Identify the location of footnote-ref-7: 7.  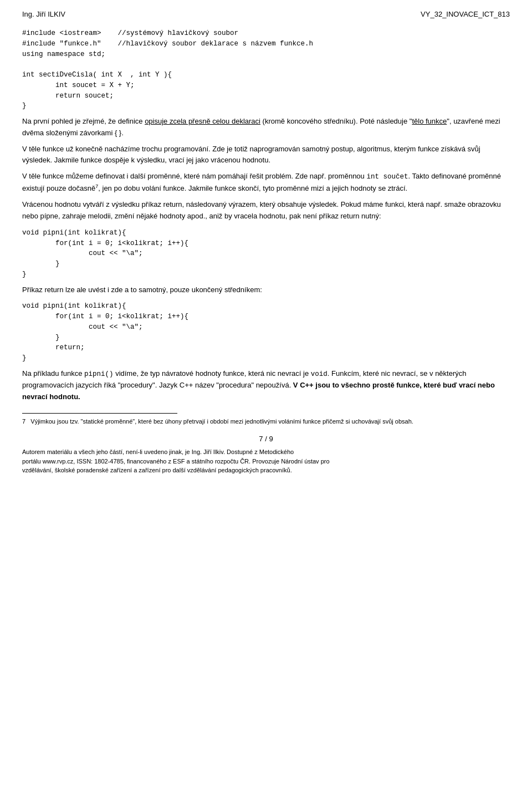
(96, 186).